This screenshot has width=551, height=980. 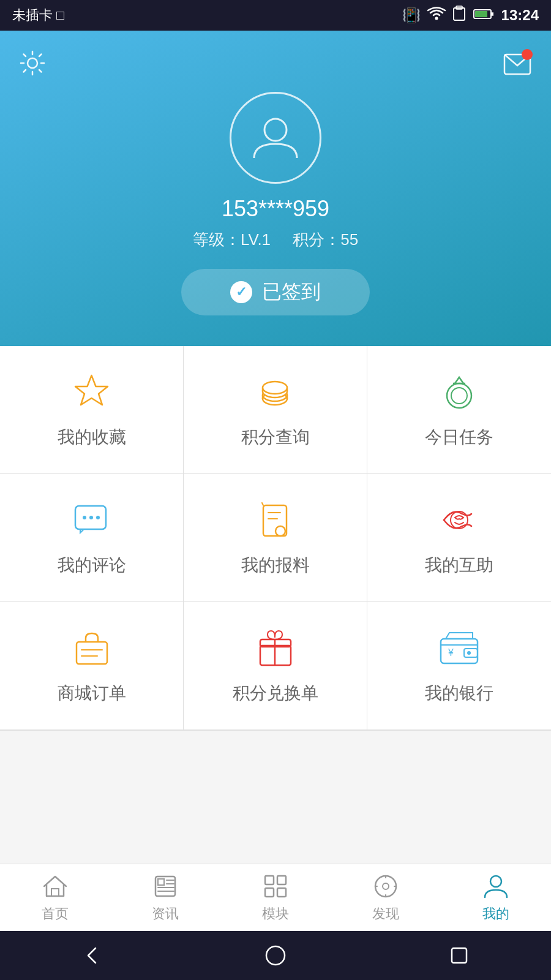 I want to click on points-query-label: 积分查询, so click(x=276, y=437).